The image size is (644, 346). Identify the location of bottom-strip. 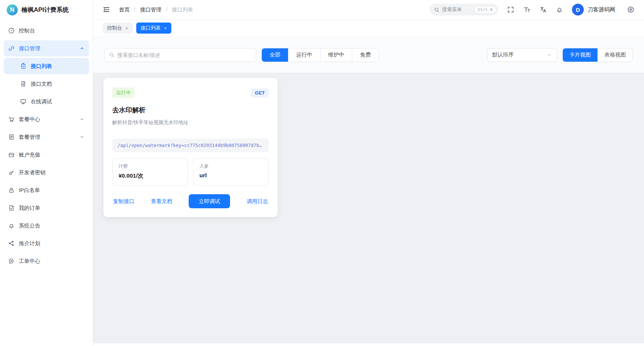
(369, 345).